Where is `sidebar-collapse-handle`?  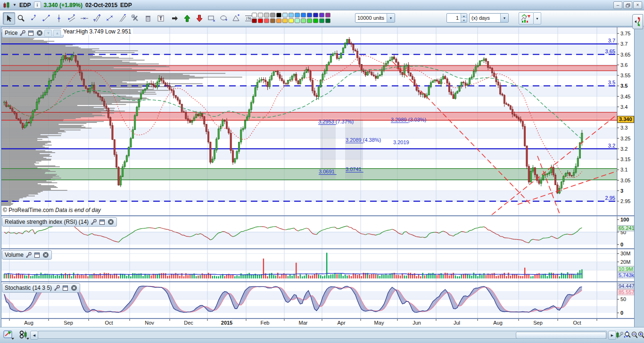
sidebar-collapse-handle is located at coordinates (637, 22).